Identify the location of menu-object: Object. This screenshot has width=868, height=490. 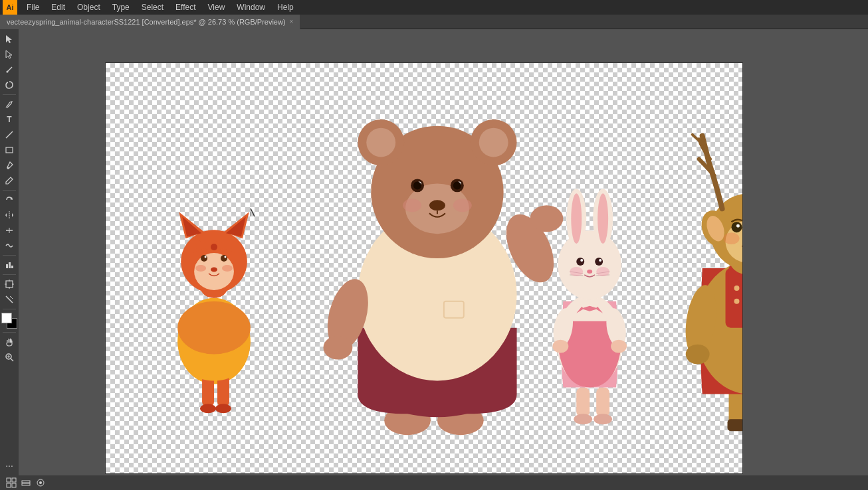
(89, 7).